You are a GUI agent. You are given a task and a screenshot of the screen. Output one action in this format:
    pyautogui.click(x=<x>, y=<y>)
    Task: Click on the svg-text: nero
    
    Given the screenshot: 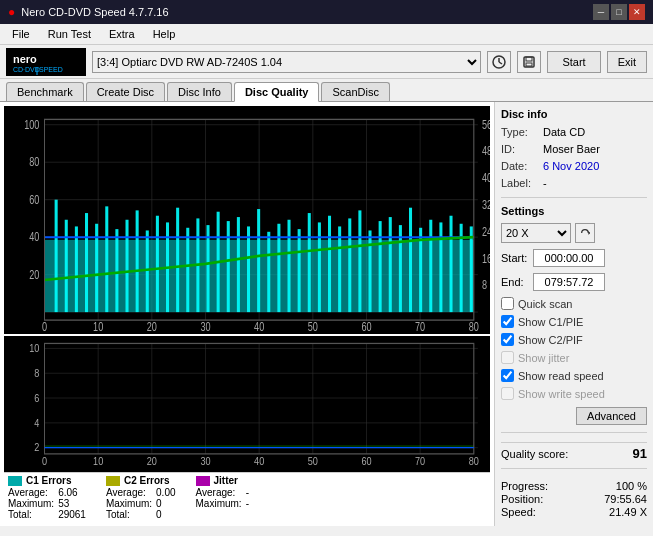 What is the action you would take?
    pyautogui.click(x=25, y=59)
    